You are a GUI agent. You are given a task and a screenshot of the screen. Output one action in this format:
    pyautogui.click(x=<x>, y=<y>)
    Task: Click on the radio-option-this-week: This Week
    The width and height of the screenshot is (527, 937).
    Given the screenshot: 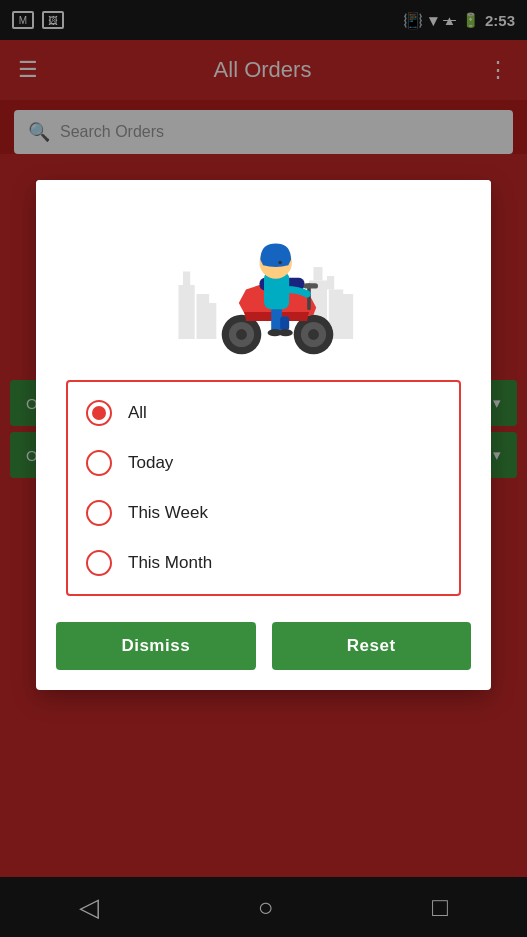 What is the action you would take?
    pyautogui.click(x=264, y=513)
    